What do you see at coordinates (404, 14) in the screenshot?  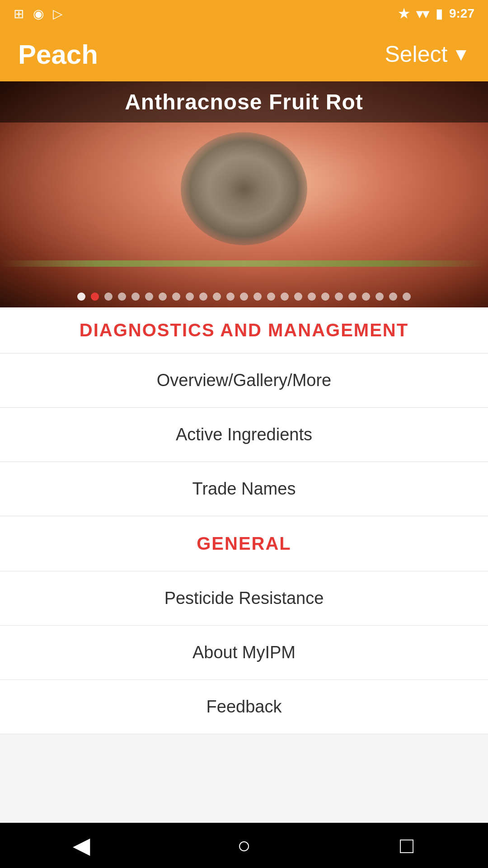 I see `bluetooth-icon: ★` at bounding box center [404, 14].